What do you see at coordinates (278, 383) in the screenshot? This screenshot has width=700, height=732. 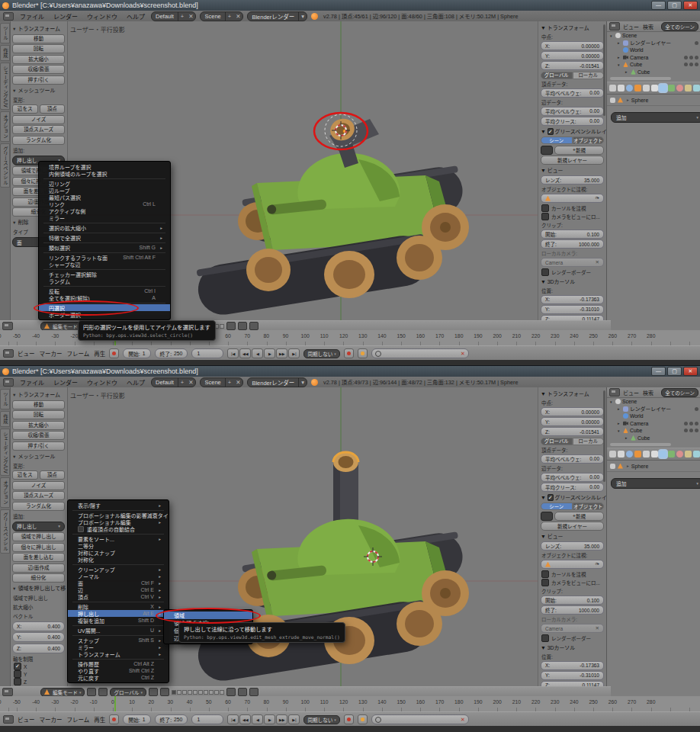 I see `render-engine-selector: Blenderレンダー▾` at bounding box center [278, 383].